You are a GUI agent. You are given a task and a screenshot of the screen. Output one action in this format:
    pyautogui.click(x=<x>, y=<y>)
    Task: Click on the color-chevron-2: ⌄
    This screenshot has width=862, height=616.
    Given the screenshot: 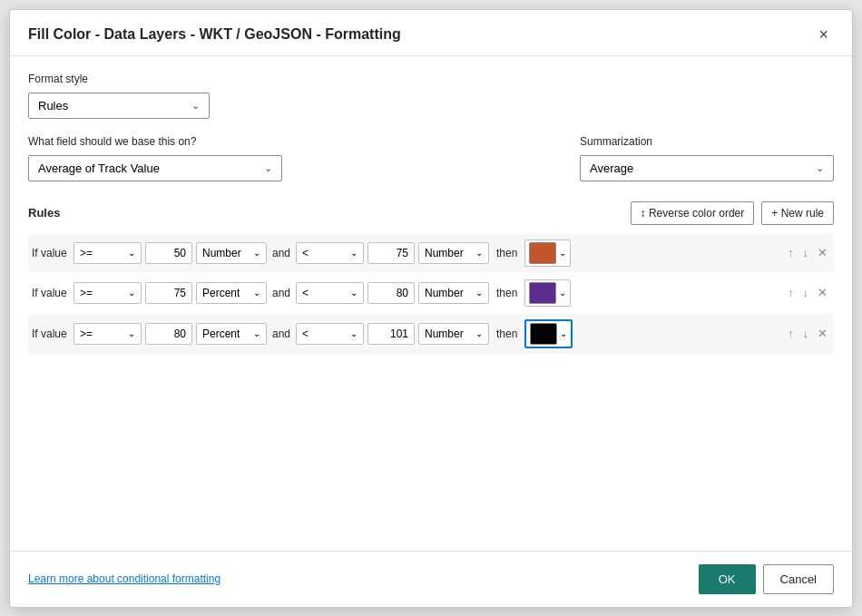 What is the action you would take?
    pyautogui.click(x=563, y=334)
    